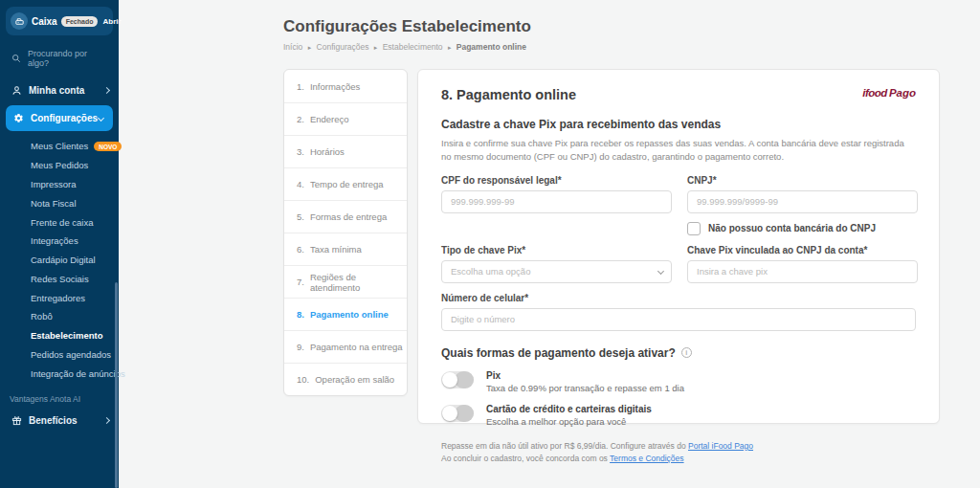 Image resolution: width=980 pixels, height=488 pixels. Describe the element at coordinates (59, 244) in the screenshot. I see `sidebar: Caixa Fechado Abrir Procurando por algo?…` at that location.